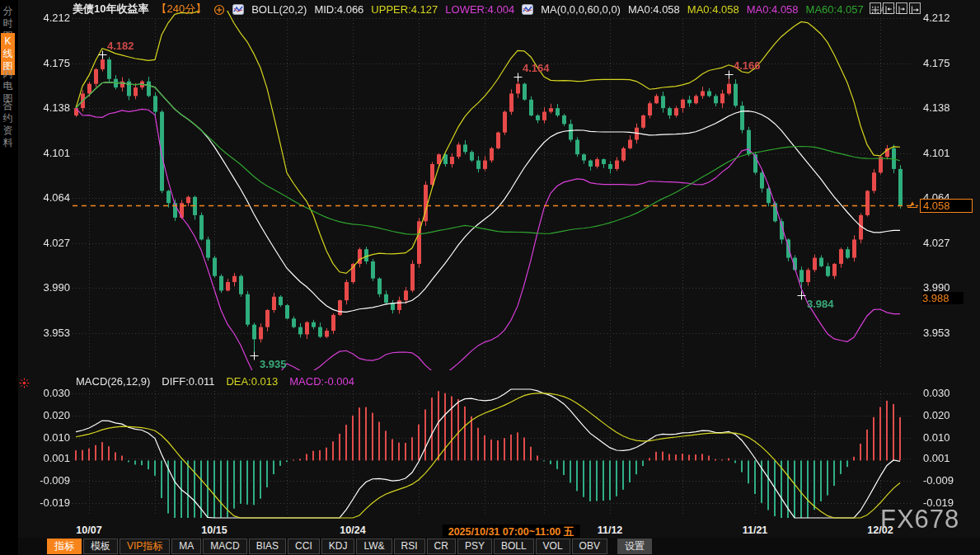 This screenshot has width=980, height=555. What do you see at coordinates (946, 206) in the screenshot?
I see `current-price-tag: 4.058` at bounding box center [946, 206].